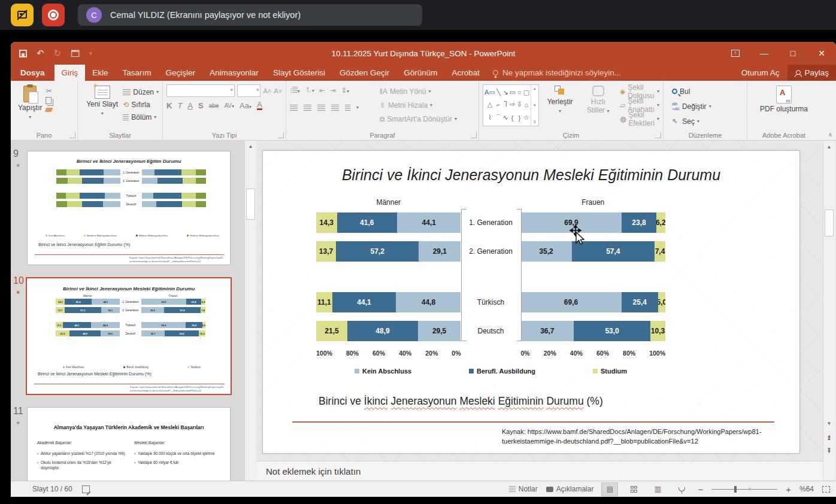  I want to click on share-button: Paylaş, so click(812, 73).